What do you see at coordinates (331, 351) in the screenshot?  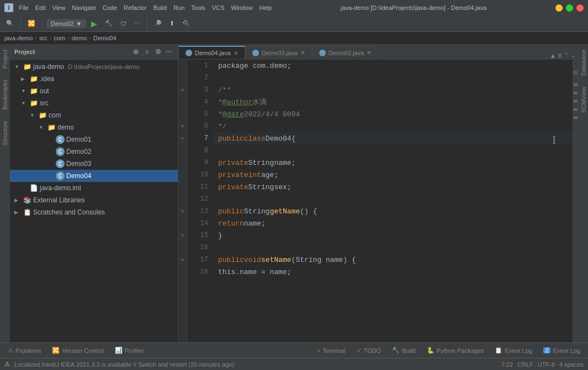 I see `bottom-tab-terminal: >Terminal` at bounding box center [331, 351].